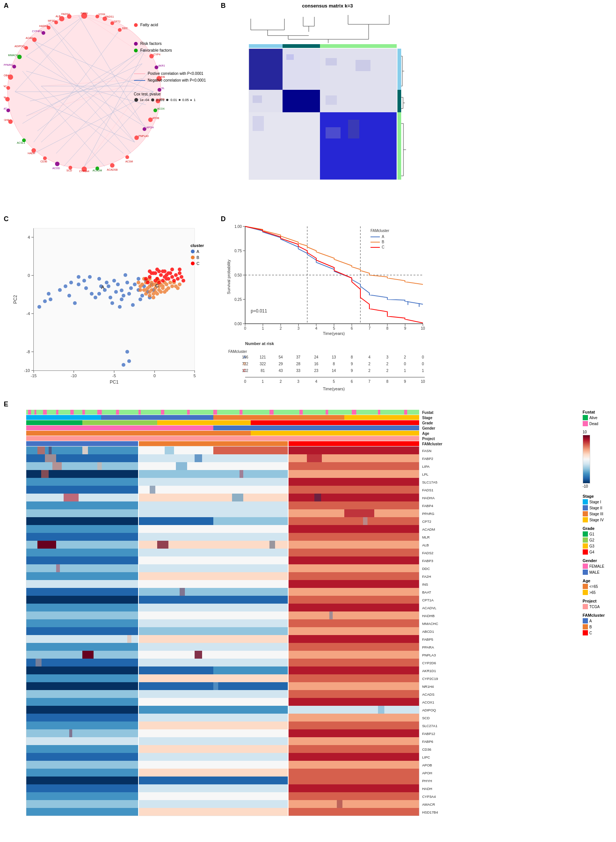 This screenshot has width=616, height=842. I want to click on svg-text: 16, so click(316, 364).